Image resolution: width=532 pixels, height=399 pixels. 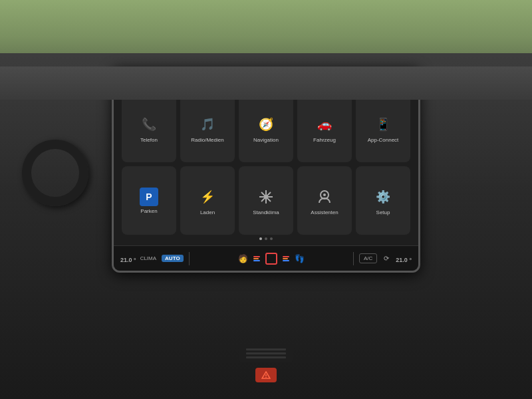 What do you see at coordinates (207, 124) in the screenshot?
I see `radio-icon: 🎵` at bounding box center [207, 124].